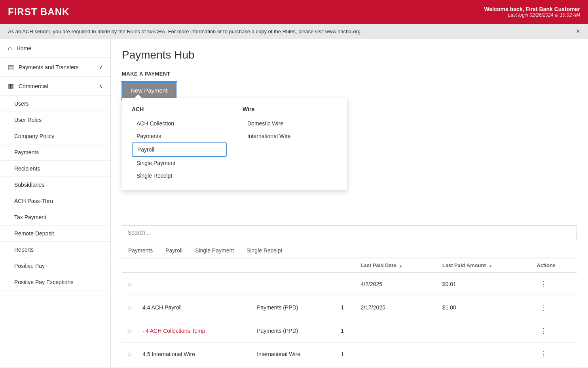 This screenshot has width=588, height=368. Describe the element at coordinates (349, 233) in the screenshot. I see `search-input` at that location.